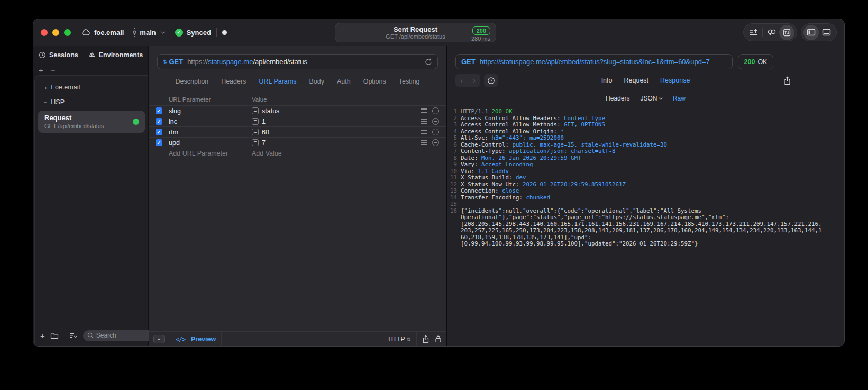 The image size is (868, 390). What do you see at coordinates (344, 81) in the screenshot?
I see `request-tab-auth: Auth` at bounding box center [344, 81].